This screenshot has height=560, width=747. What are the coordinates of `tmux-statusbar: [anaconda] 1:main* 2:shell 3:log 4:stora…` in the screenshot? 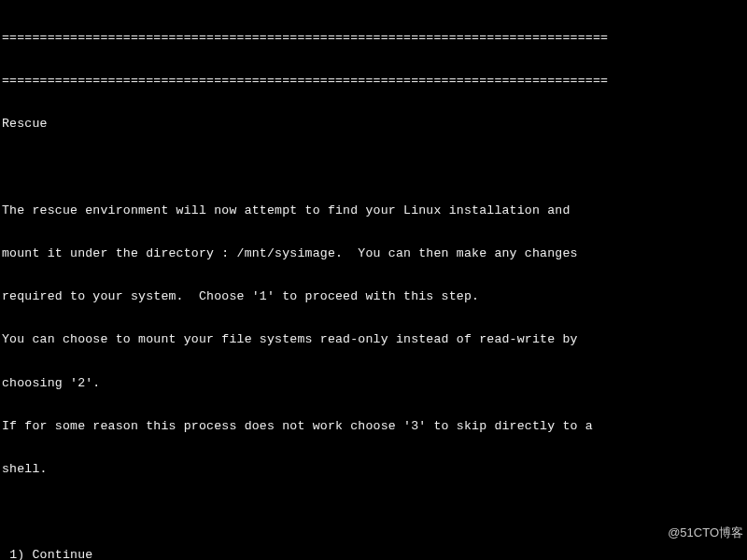 It's located at (374, 553).